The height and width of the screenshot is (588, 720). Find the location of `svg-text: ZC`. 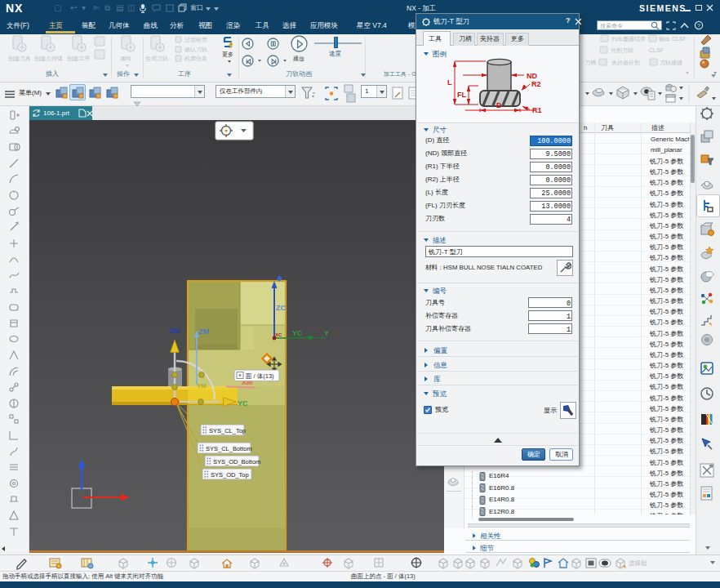

svg-text: ZC is located at coordinates (281, 308).